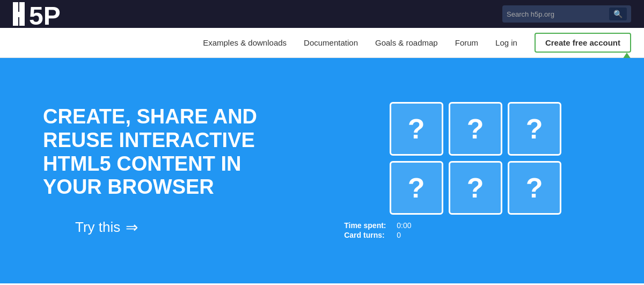  Describe the element at coordinates (475, 158) in the screenshot. I see `memory-card-grid: ? ? ? ? ? ?` at that location.